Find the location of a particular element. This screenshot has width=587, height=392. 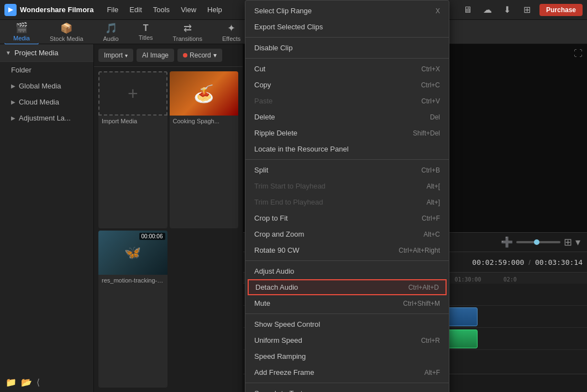

menu-edit: Edit is located at coordinates (135, 10).